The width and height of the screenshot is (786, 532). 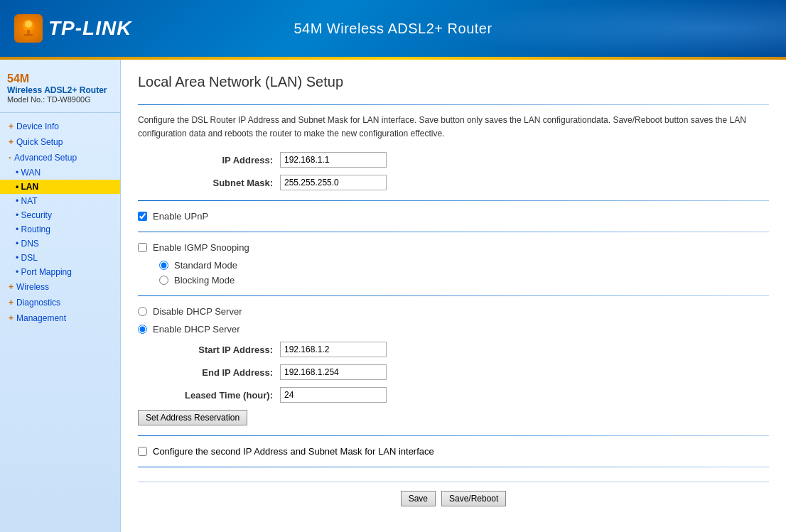 What do you see at coordinates (453, 216) in the screenshot?
I see `upnp-row: Enable UPnP` at bounding box center [453, 216].